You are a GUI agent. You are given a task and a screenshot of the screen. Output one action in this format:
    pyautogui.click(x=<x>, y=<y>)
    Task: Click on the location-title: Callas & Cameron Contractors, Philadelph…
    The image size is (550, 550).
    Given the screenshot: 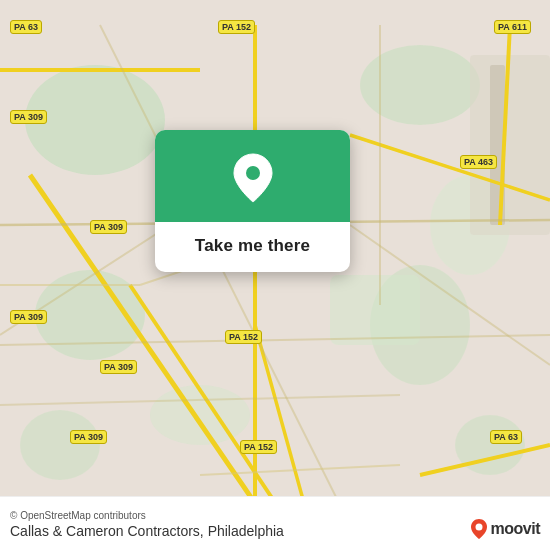 What is the action you would take?
    pyautogui.click(x=275, y=531)
    